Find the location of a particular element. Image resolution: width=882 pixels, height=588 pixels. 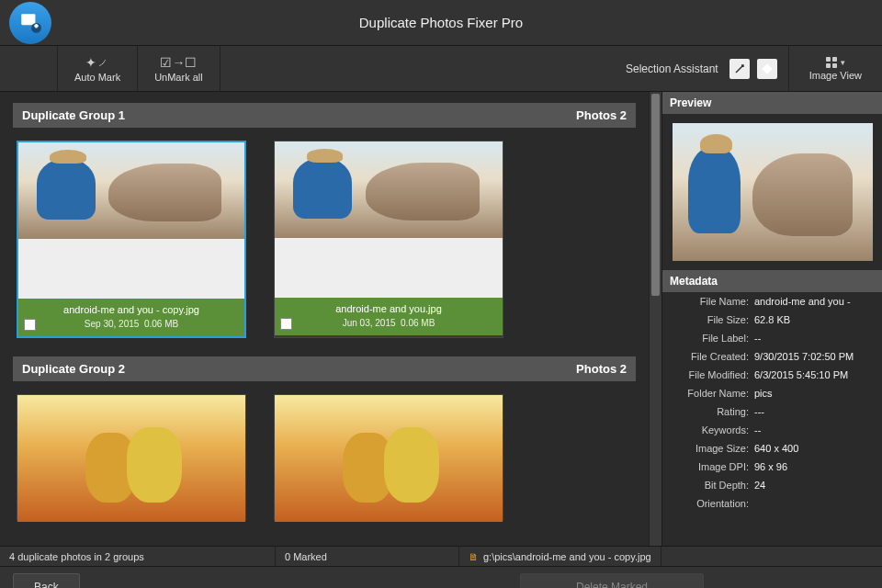

back-button: Back is located at coordinates (46, 581).